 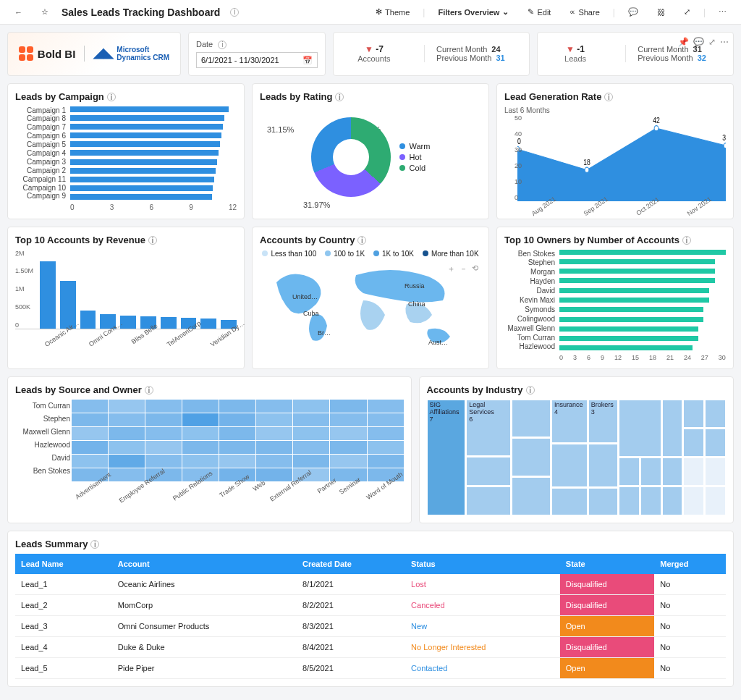 I want to click on star-button: ☆, so click(x=45, y=12).